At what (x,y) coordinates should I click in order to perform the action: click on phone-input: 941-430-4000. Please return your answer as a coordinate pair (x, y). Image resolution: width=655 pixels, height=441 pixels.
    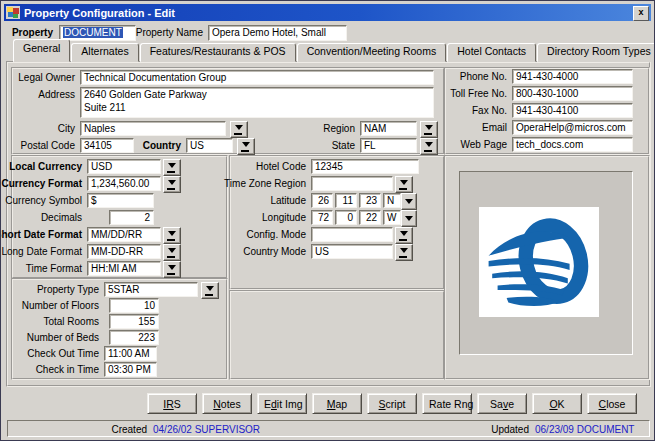
    Looking at the image, I should click on (572, 76).